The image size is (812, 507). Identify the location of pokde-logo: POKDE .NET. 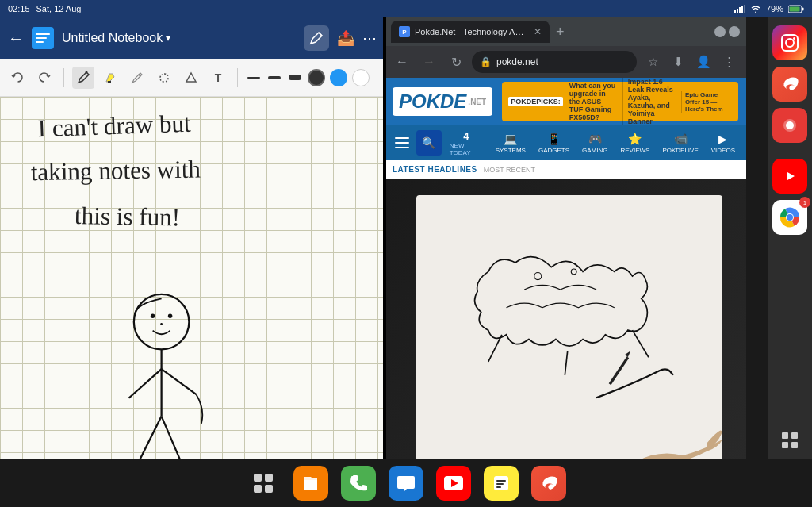
(442, 102).